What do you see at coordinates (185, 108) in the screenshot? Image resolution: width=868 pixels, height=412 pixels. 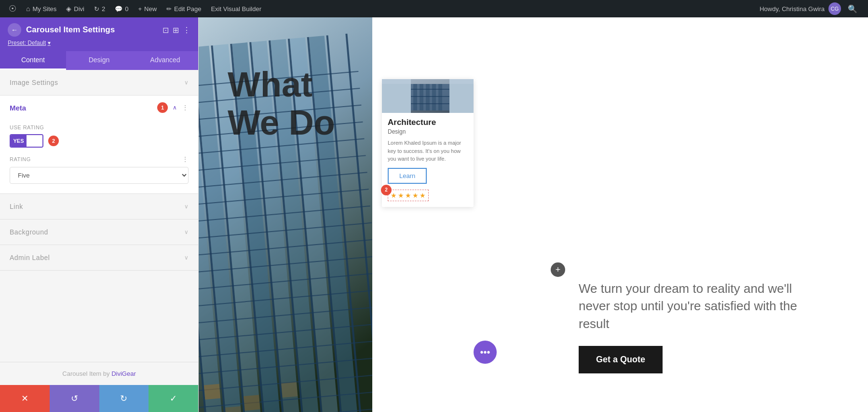 I see `meta-more-icon: ⋮` at bounding box center [185, 108].